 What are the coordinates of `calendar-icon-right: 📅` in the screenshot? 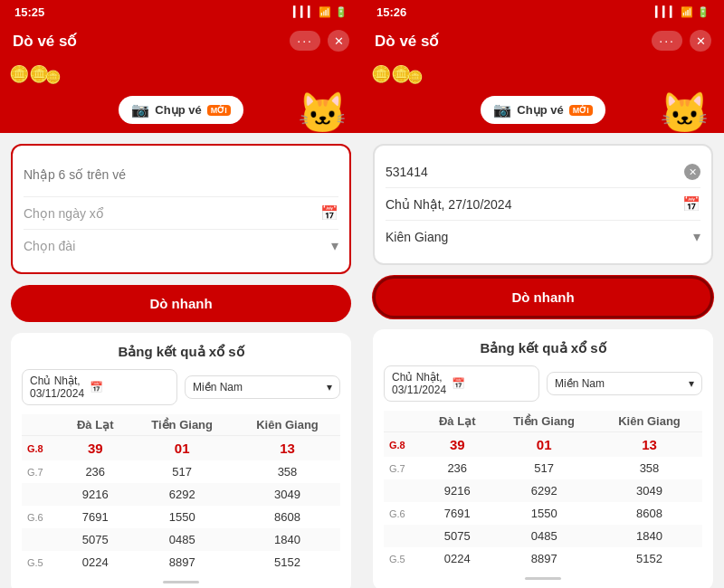 It's located at (691, 204).